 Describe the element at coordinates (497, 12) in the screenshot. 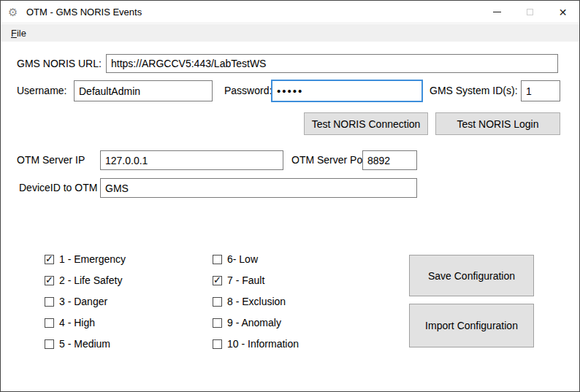

I see `minimize-button` at that location.